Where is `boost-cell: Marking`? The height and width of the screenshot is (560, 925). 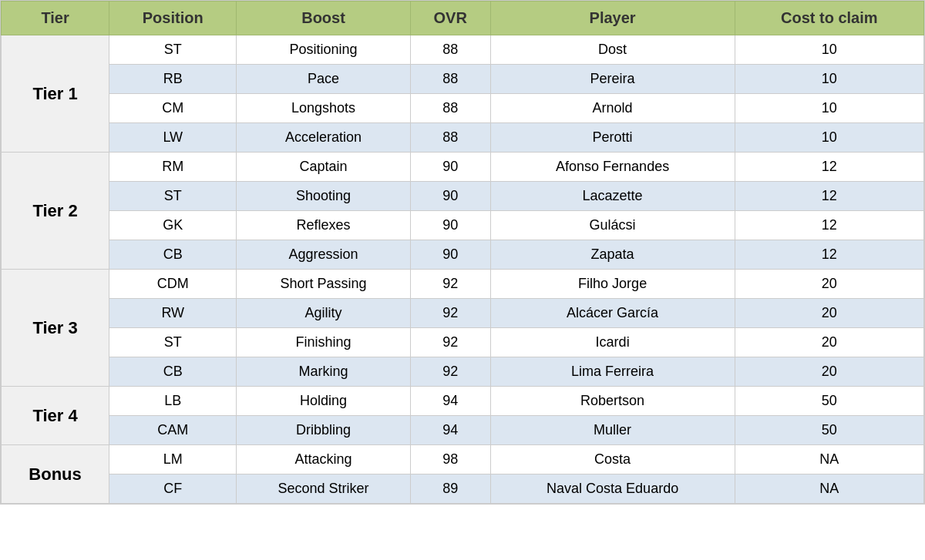 boost-cell: Marking is located at coordinates (324, 372).